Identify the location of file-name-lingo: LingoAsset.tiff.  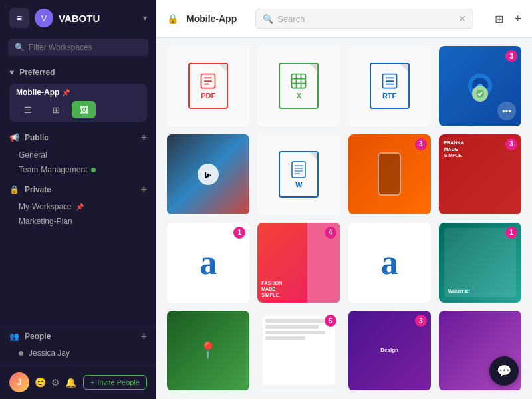
(480, 126).